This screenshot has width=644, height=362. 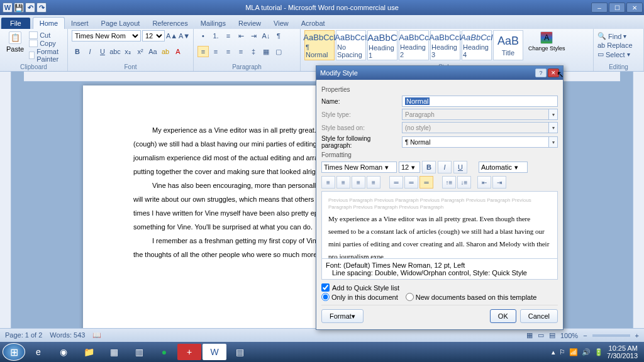 What do you see at coordinates (541, 336) in the screenshot?
I see `view-reading-icon: ▭` at bounding box center [541, 336].